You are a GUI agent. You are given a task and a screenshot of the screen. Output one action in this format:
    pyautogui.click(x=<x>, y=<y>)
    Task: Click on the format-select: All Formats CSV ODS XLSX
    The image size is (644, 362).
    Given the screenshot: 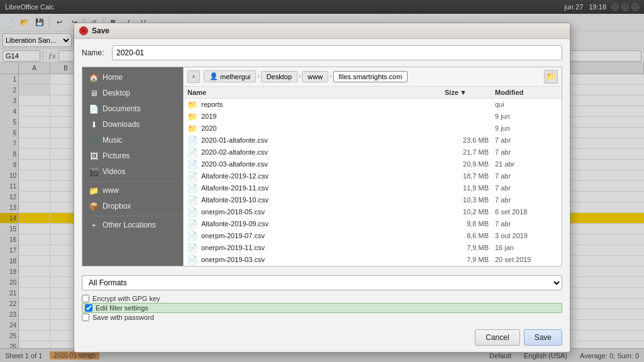 What is the action you would take?
    pyautogui.click(x=322, y=283)
    